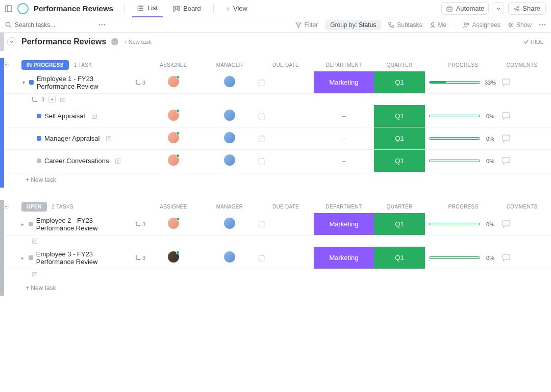 The height and width of the screenshot is (392, 551). What do you see at coordinates (405, 25) in the screenshot?
I see `subtasks-button: Subtasks` at bounding box center [405, 25].